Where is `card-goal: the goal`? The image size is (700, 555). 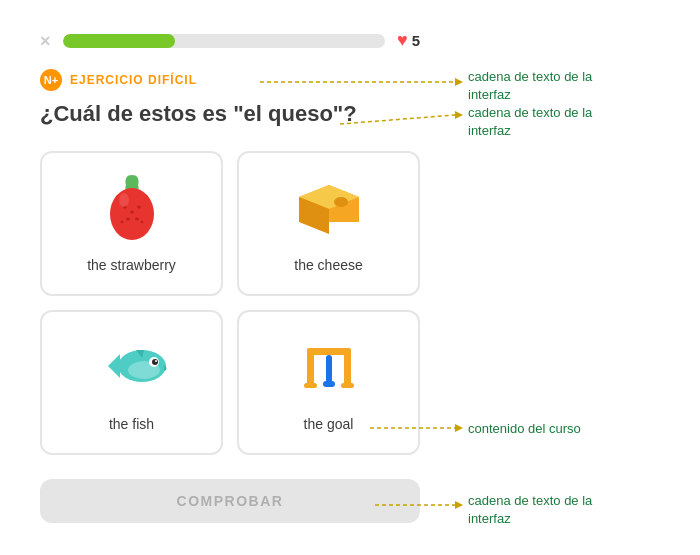 card-goal: the goal is located at coordinates (328, 382).